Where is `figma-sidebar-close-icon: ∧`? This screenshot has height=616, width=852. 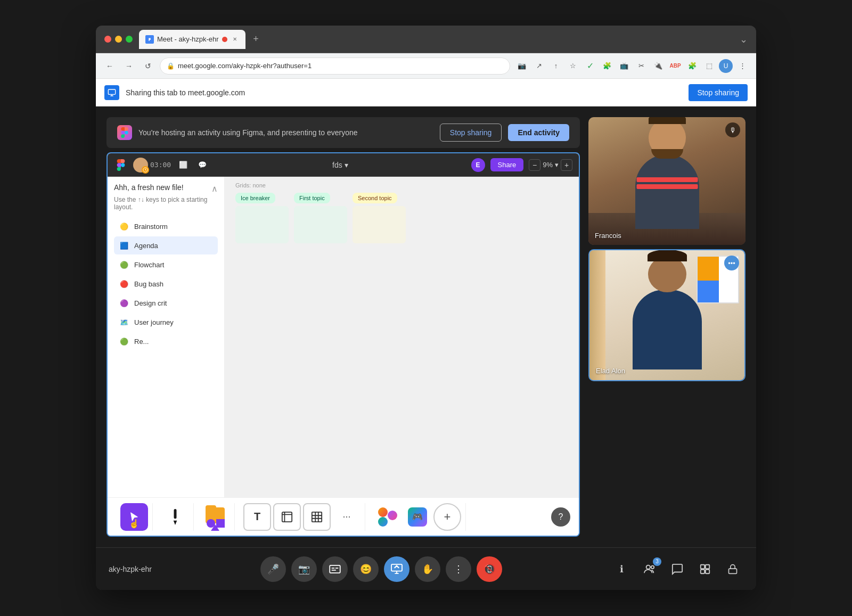 figma-sidebar-close-icon: ∧ is located at coordinates (215, 188).